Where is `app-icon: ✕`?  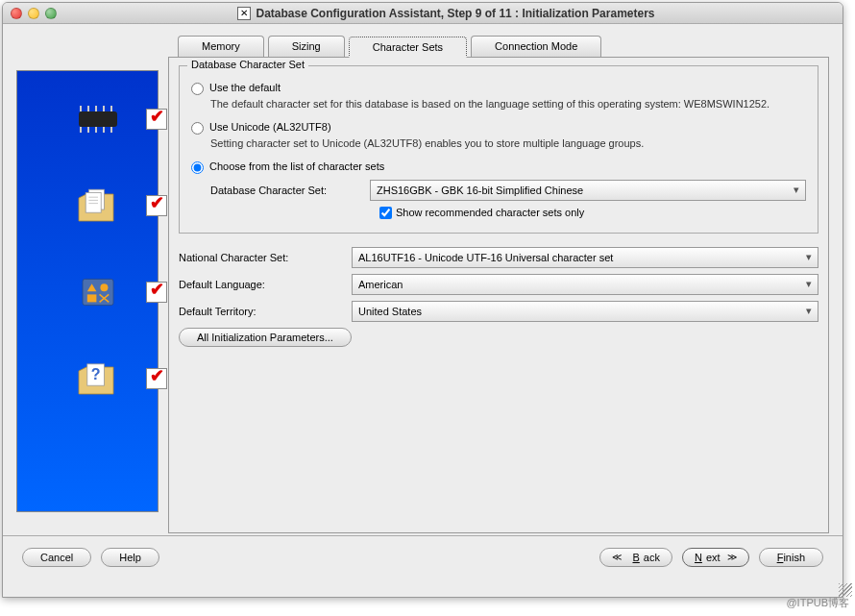
app-icon: ✕ is located at coordinates (244, 13).